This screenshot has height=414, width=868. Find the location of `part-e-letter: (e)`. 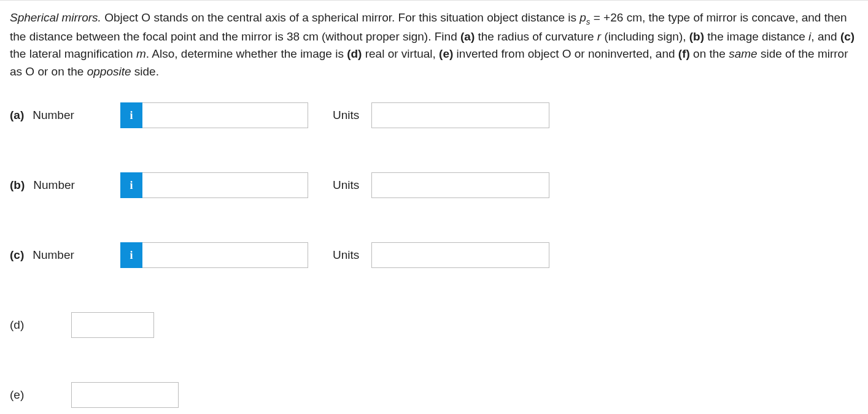

part-e-letter: (e) is located at coordinates (17, 395).